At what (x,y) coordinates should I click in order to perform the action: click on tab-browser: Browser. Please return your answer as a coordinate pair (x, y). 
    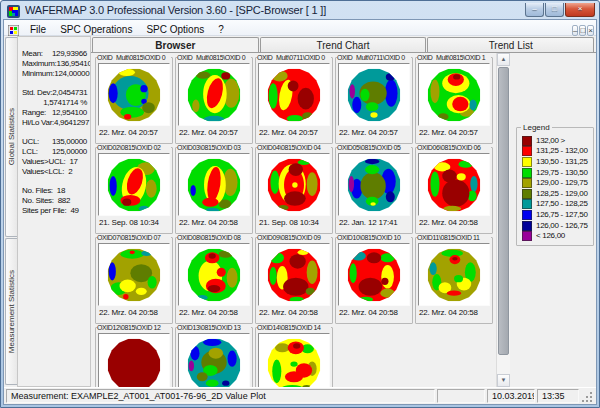
    Looking at the image, I should click on (176, 44).